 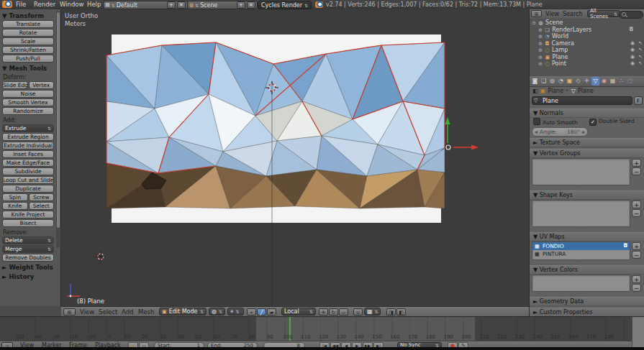 What do you see at coordinates (28, 162) in the screenshot?
I see `make-edge-face-button: Make Edge/Face` at bounding box center [28, 162].